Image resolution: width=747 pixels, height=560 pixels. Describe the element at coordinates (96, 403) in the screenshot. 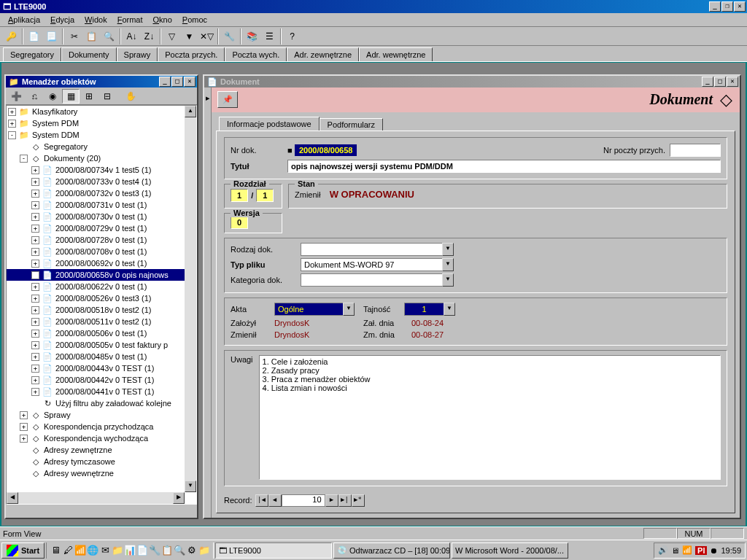

I see `tree-item: ↻Użyj filtru aby załadować kolejne` at that location.